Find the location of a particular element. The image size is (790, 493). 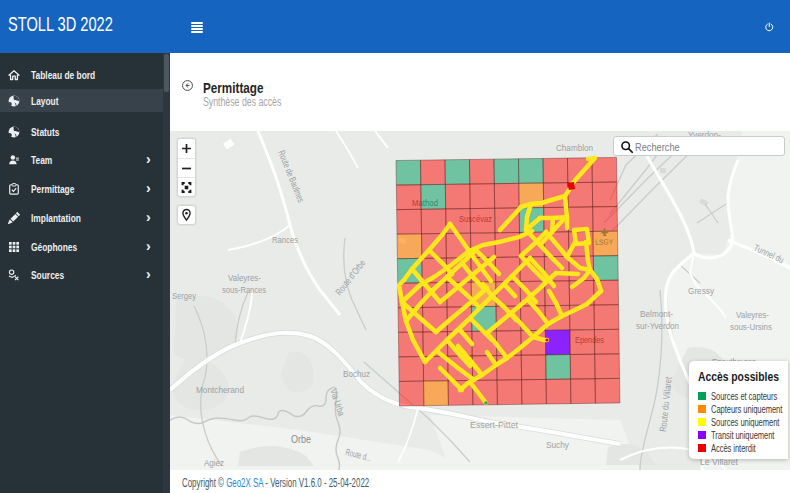

svg-text: Belmont- is located at coordinates (656, 314).